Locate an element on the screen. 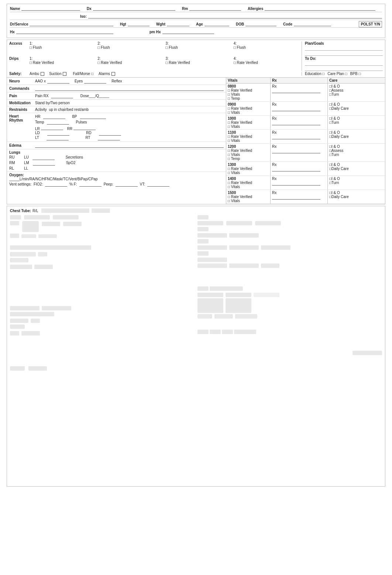 The width and height of the screenshot is (392, 575). edema-label: Edema is located at coordinates (22, 146).